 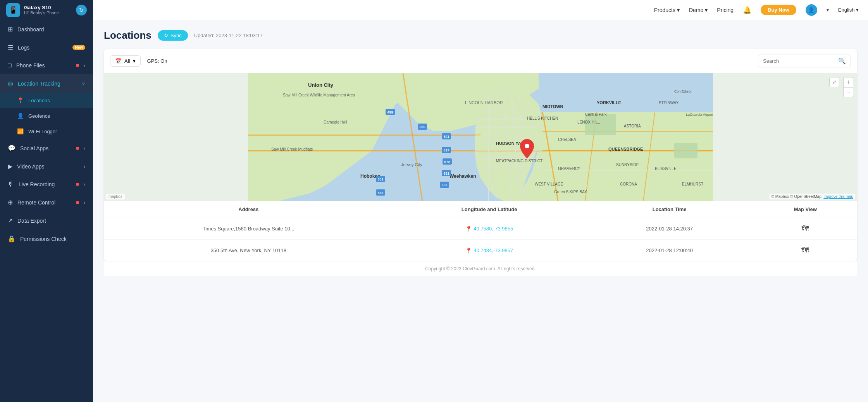 I want to click on permissions-icon: 🔒, so click(x=12, y=239).